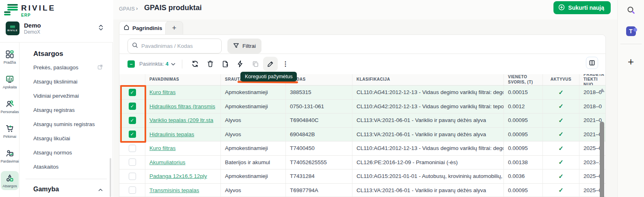 This screenshot has height=197, width=644. Describe the element at coordinates (32, 32) in the screenshot. I see `workspace-subname: DemoX` at that location.